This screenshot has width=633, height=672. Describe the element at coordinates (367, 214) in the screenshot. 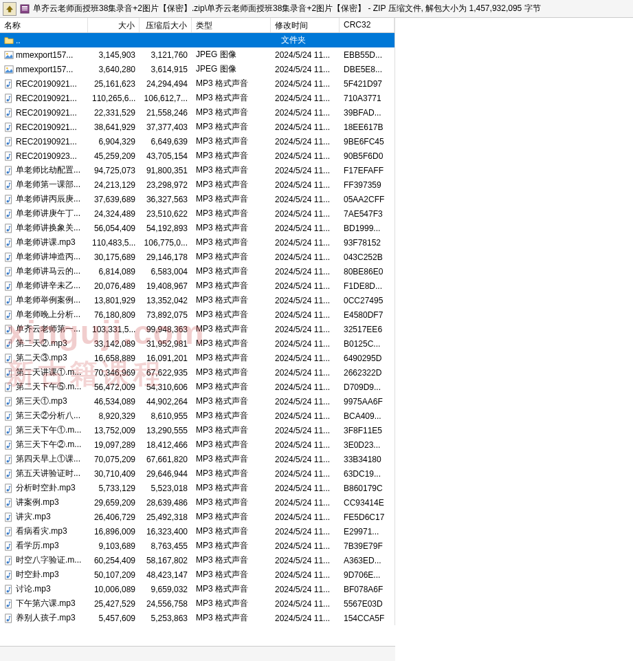

I see `file-crc: 7AE547F3` at that location.